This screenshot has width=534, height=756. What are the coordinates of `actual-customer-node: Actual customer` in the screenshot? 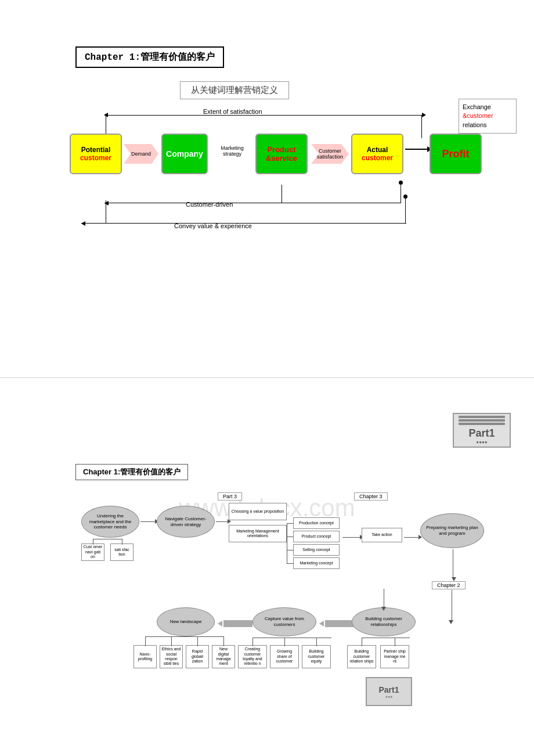 It's located at (377, 154).